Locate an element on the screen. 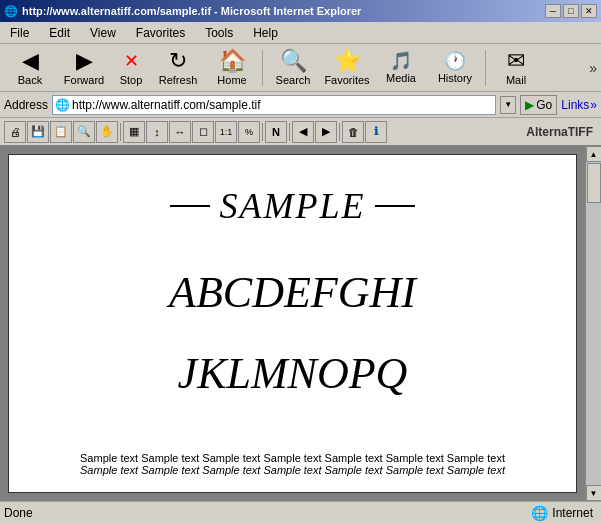 The image size is (601, 523). go-button: ▶ Go is located at coordinates (538, 105).